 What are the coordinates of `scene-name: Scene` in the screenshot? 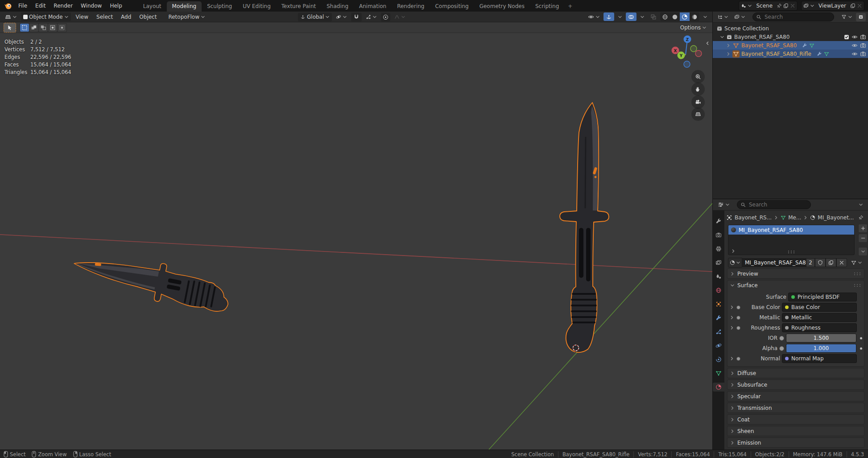 It's located at (765, 6).